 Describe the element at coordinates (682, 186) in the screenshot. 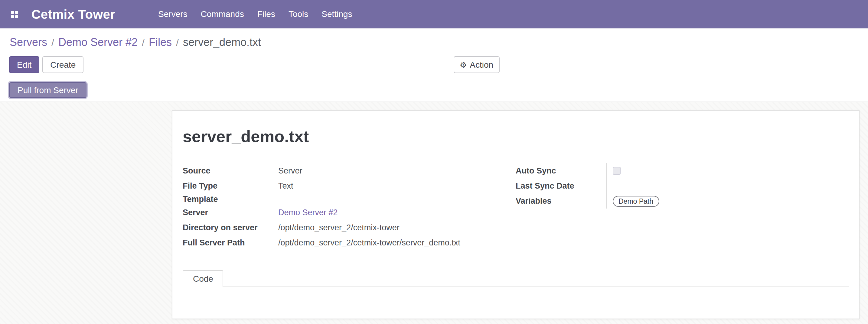

I see `field-row-last-sync-date: Last Sync Date` at that location.